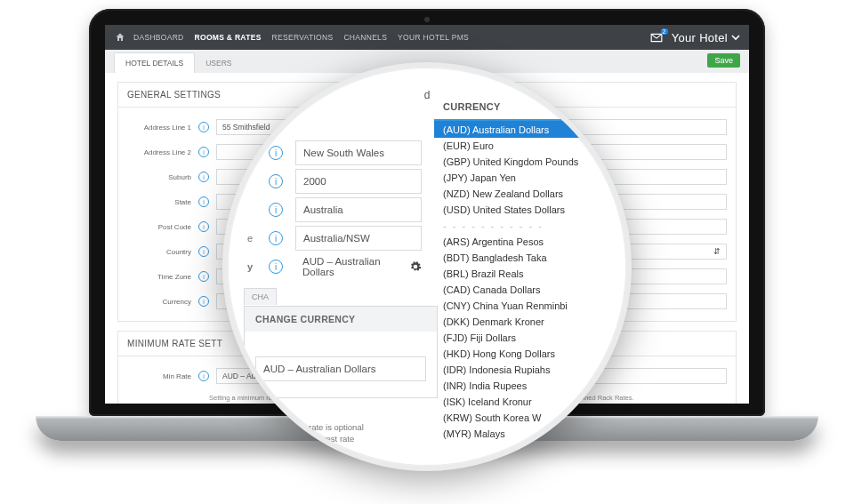  I want to click on label-address1: Address Line 1, so click(163, 128).